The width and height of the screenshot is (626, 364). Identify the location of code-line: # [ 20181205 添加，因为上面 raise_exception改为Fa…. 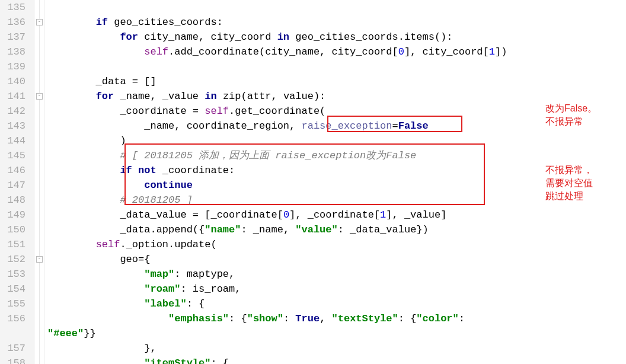
(337, 155).